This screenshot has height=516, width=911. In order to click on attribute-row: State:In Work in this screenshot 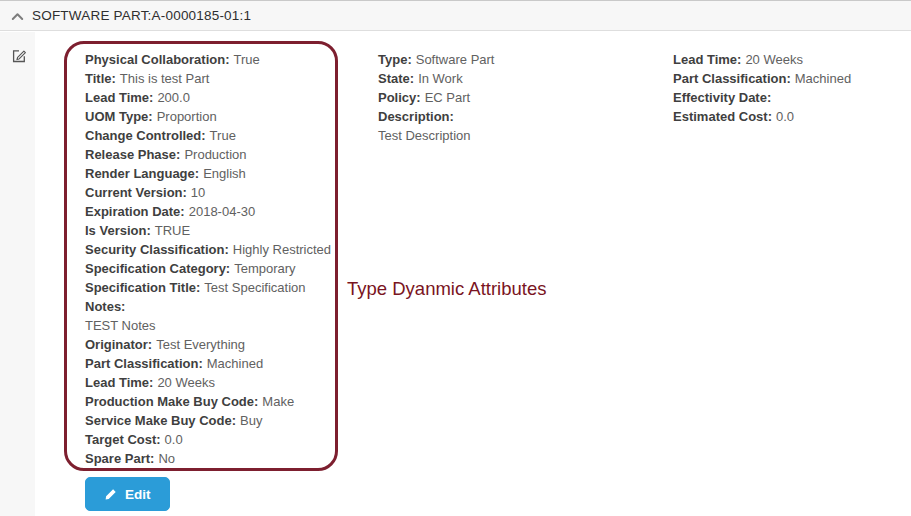, I will do `click(436, 78)`.